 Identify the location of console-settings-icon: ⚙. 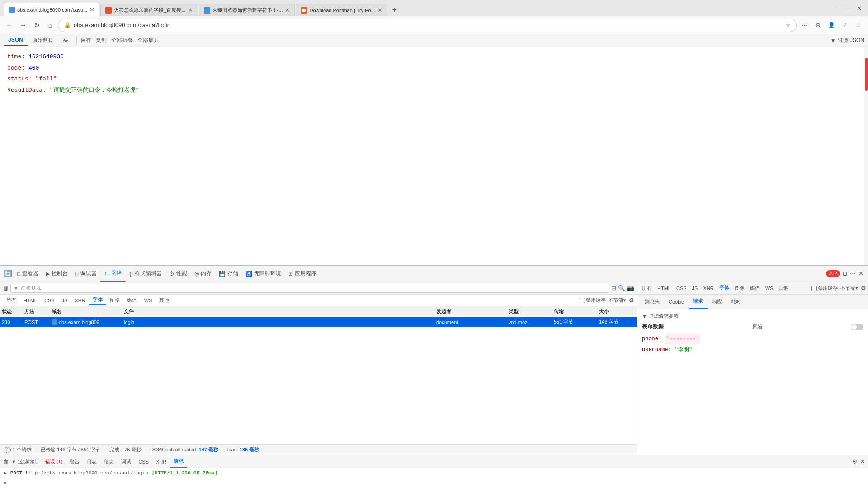
(855, 462).